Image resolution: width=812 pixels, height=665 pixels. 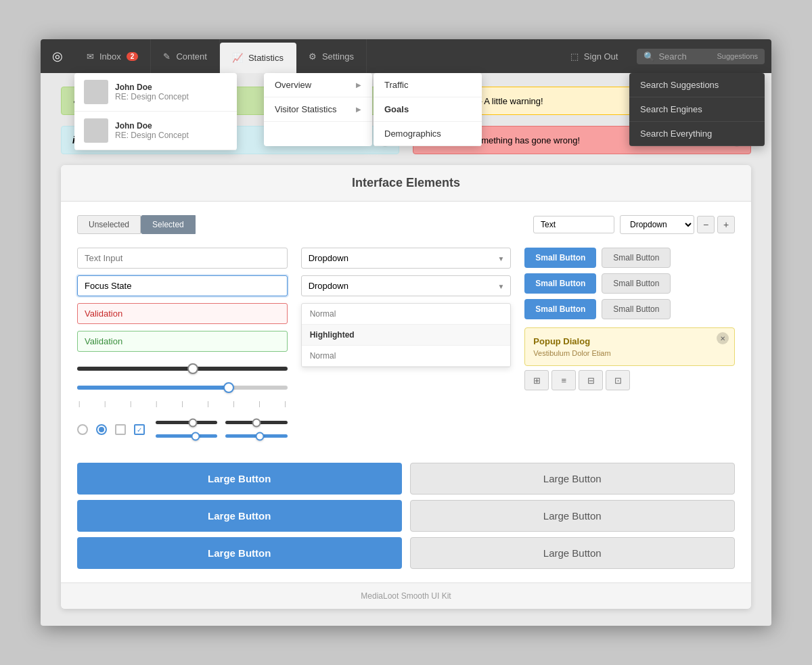 I want to click on stats-demographics: Demographics, so click(x=428, y=134).